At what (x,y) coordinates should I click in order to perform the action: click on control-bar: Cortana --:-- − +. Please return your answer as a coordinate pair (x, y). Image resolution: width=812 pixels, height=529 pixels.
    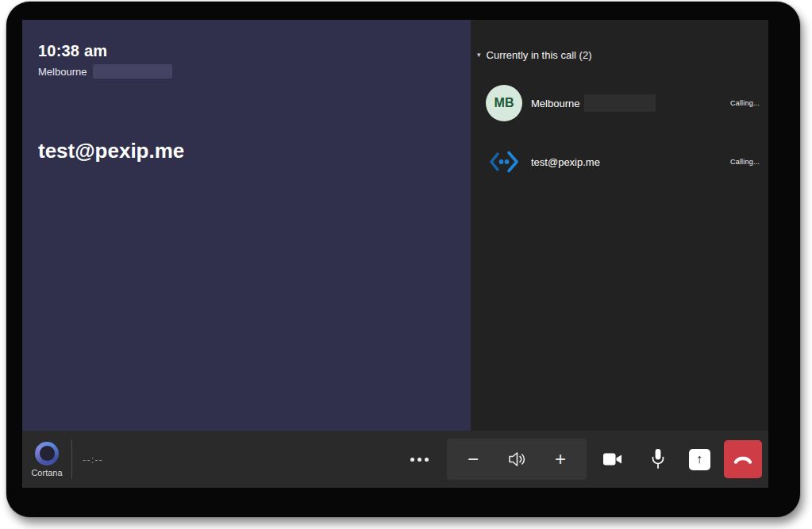
    Looking at the image, I should click on (395, 459).